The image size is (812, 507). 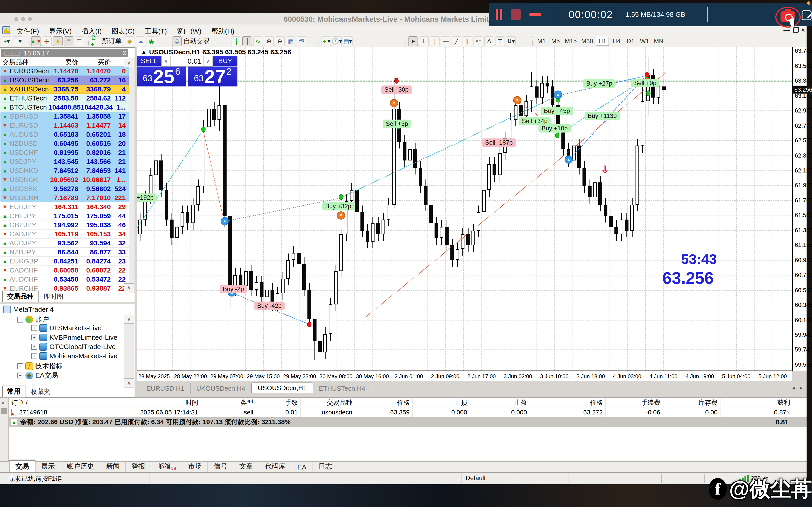 What do you see at coordinates (424, 41) in the screenshot?
I see `crosshair-tool-icon: ✛` at bounding box center [424, 41].